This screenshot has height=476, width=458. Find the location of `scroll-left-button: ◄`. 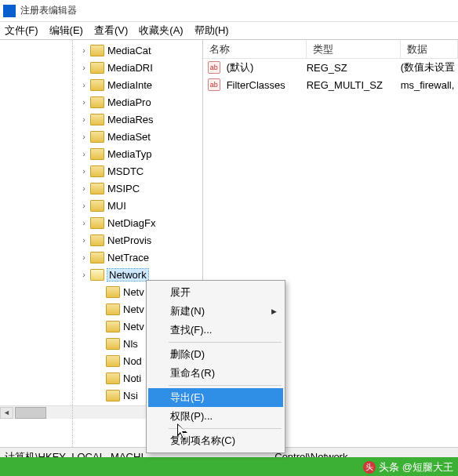

scroll-left-button: ◄ is located at coordinates (6, 412).